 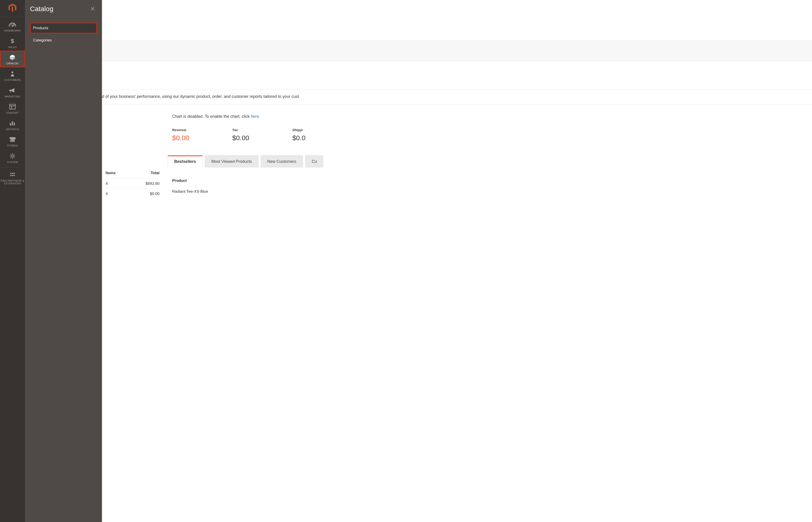 I want to click on metric-tax: Tax$0.00, so click(x=241, y=135).